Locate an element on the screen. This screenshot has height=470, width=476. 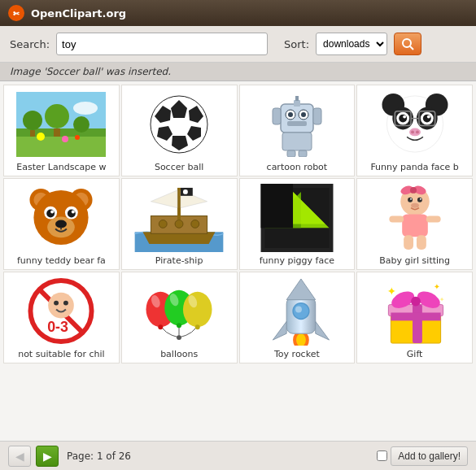
grid-item-5: funny teddy bear fa is located at coordinates (62, 224).